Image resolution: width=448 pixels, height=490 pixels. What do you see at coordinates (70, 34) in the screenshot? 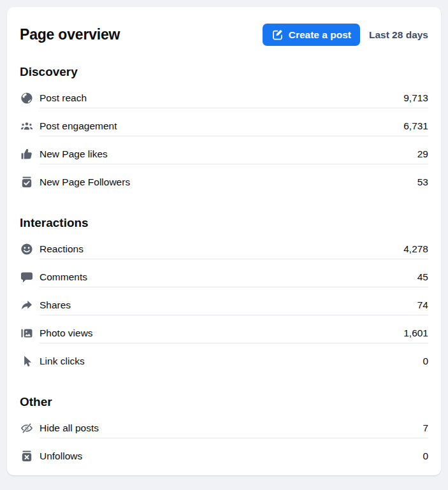
I see `page-title: Page overview` at bounding box center [70, 34].